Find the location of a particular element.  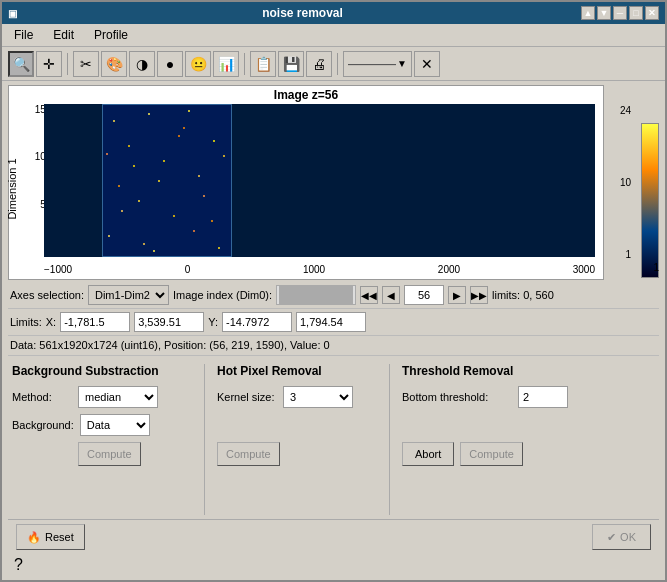

limits-row: Limits: X: Y: is located at coordinates (334, 322).